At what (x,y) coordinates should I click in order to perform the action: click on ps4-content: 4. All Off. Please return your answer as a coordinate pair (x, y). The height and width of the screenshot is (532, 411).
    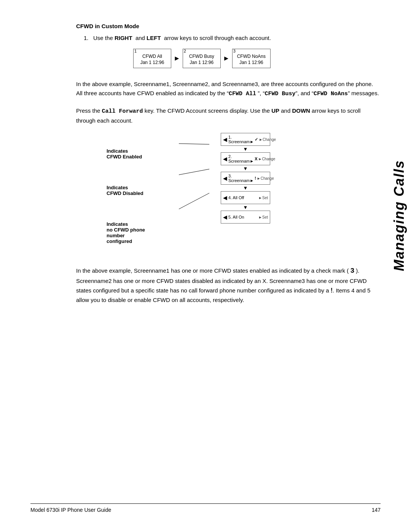
    Looking at the image, I should click on (244, 198).